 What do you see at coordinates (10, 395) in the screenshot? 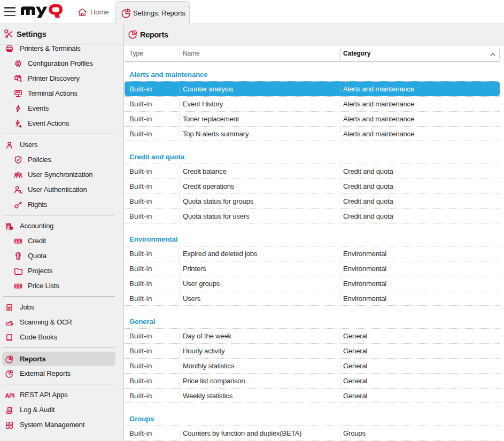
I see `svg-text: API` at bounding box center [10, 395].